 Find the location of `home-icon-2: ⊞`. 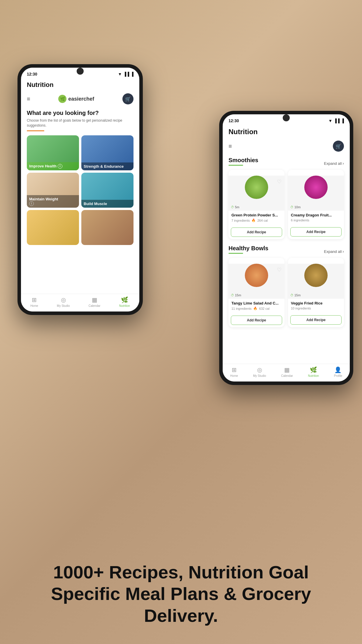

home-icon-2: ⊞ is located at coordinates (234, 370).